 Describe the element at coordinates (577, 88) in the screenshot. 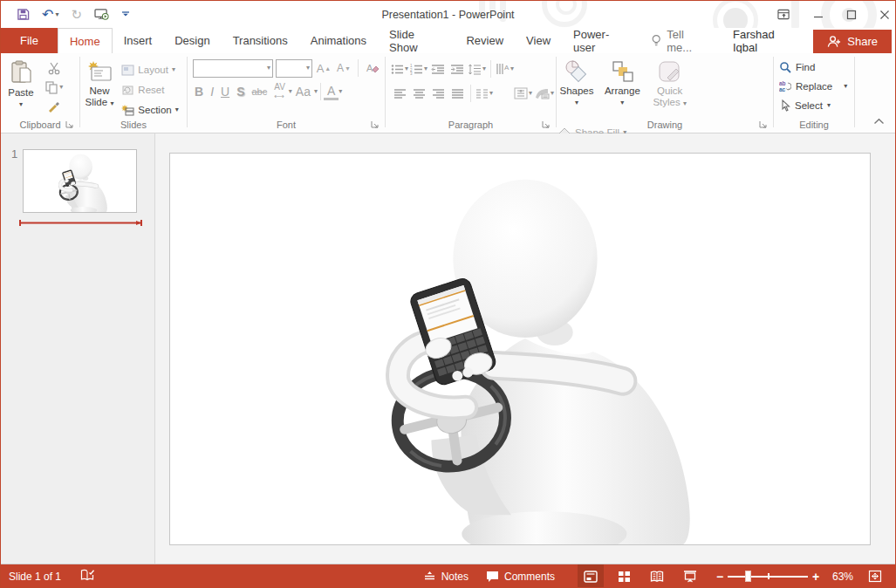

I see `shapes-button: Shapes ▾` at that location.